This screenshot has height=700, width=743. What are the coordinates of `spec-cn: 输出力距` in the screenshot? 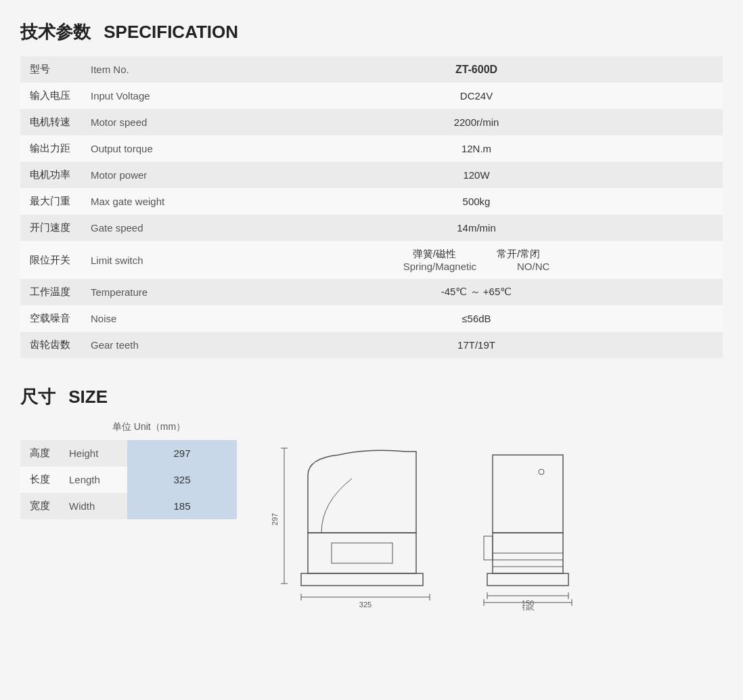 It's located at (51, 149).